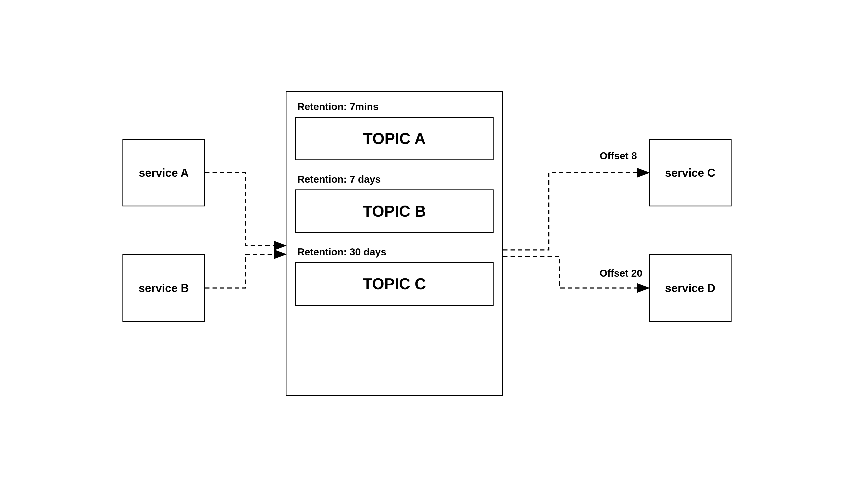 This screenshot has width=854, height=504. I want to click on service-c-label: service C, so click(690, 173).